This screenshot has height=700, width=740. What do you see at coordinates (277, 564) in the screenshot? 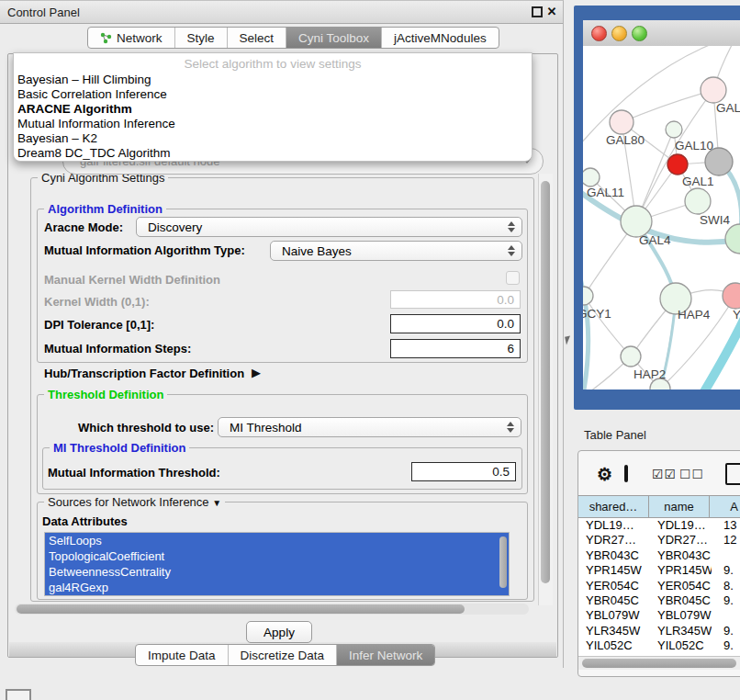
I see `data-attributes-list: SelfLoops TopologicalCoefficient Between…` at bounding box center [277, 564].